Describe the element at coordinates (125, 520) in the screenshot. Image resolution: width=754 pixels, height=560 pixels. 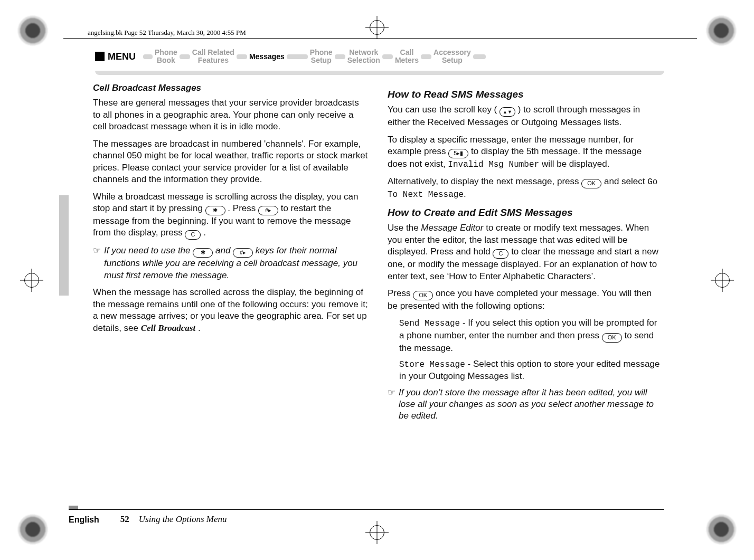
I see `footer-page-number: 52` at that location.